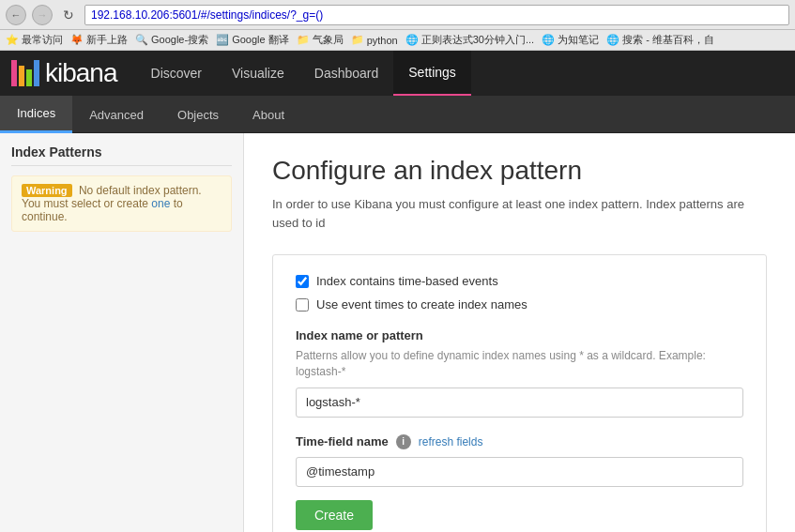  What do you see at coordinates (520, 171) in the screenshot?
I see `page-title: Configure an index pattern` at bounding box center [520, 171].